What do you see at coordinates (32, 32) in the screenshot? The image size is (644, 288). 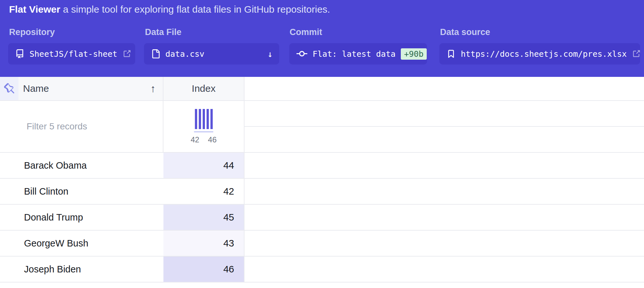 I see `repository-label: Repository` at bounding box center [32, 32].